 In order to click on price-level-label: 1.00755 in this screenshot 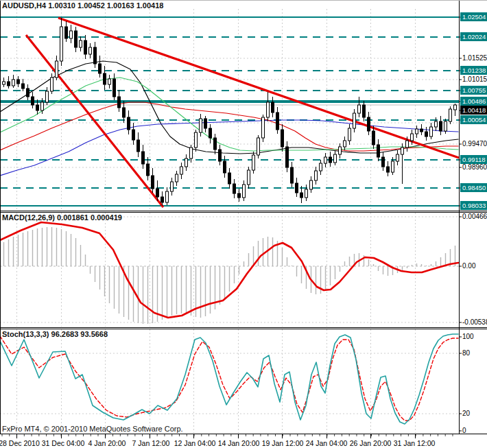, I will do `click(473, 91)`.